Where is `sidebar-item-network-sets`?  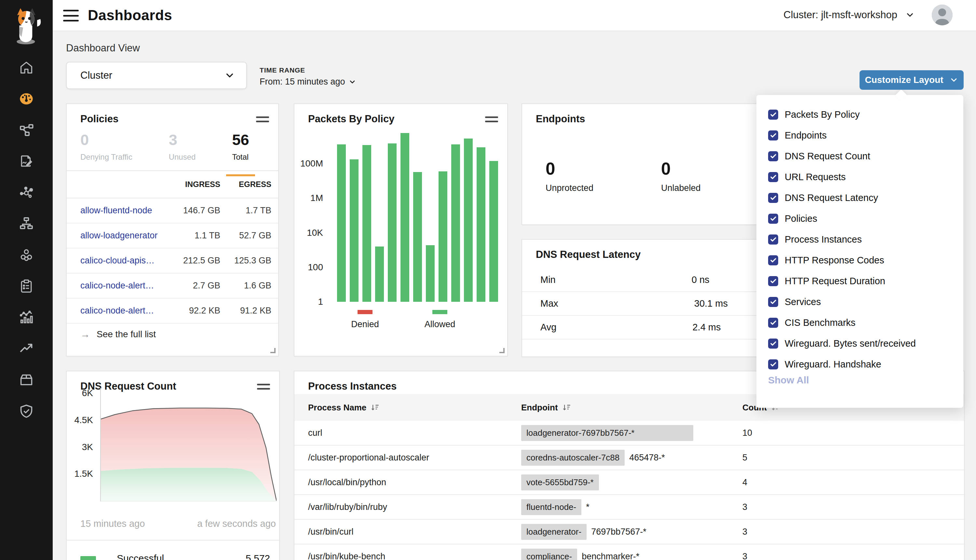
sidebar-item-network-sets is located at coordinates (26, 193).